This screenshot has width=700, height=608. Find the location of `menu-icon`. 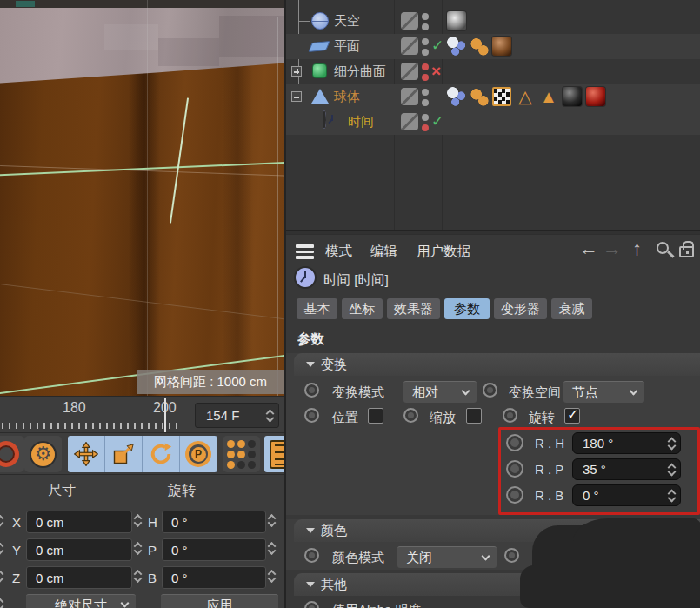

menu-icon is located at coordinates (304, 253).